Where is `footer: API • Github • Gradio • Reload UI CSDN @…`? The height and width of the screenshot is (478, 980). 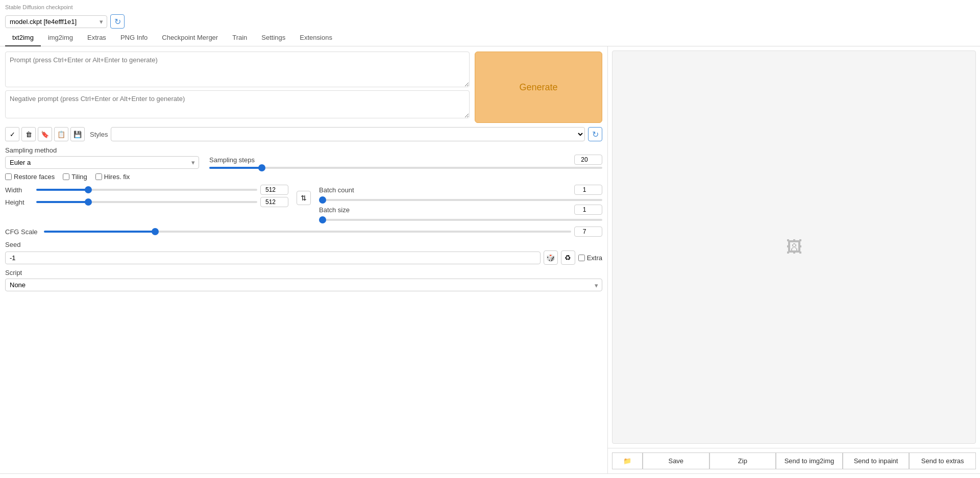 footer: API • Github • Gradio • Reload UI CSDN @… is located at coordinates (490, 475).